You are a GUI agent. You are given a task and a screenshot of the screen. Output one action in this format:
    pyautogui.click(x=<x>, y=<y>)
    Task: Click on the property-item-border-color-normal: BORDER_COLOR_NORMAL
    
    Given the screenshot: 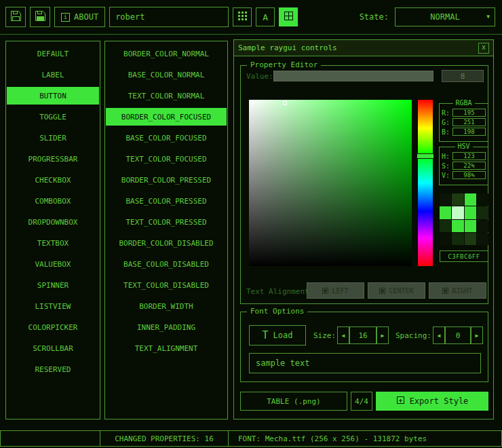 What is the action you would take?
    pyautogui.click(x=166, y=54)
    